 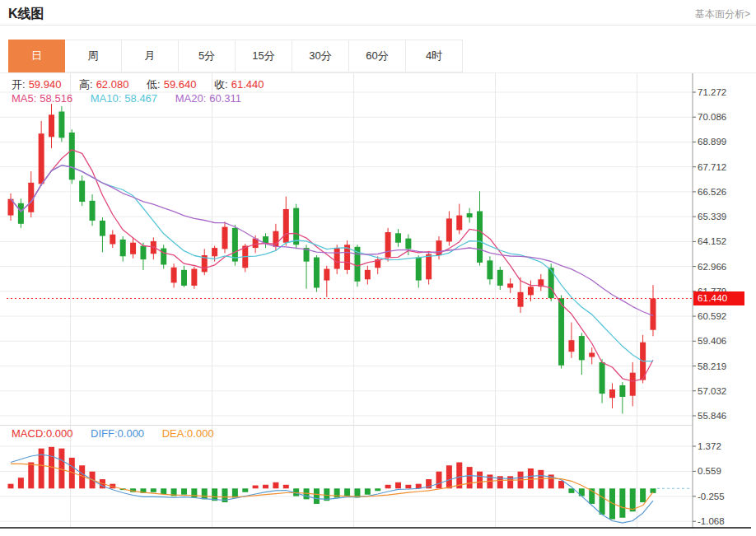 What do you see at coordinates (226, 99) in the screenshot?
I see `ma20-value: 60.311` at bounding box center [226, 99].